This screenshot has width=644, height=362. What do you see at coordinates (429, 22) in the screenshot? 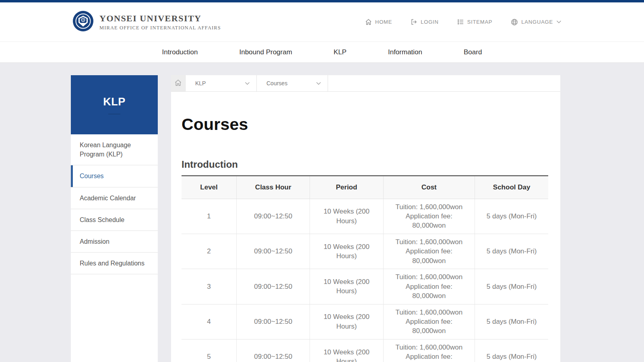
I see `login-label: LOGIN` at bounding box center [429, 22].